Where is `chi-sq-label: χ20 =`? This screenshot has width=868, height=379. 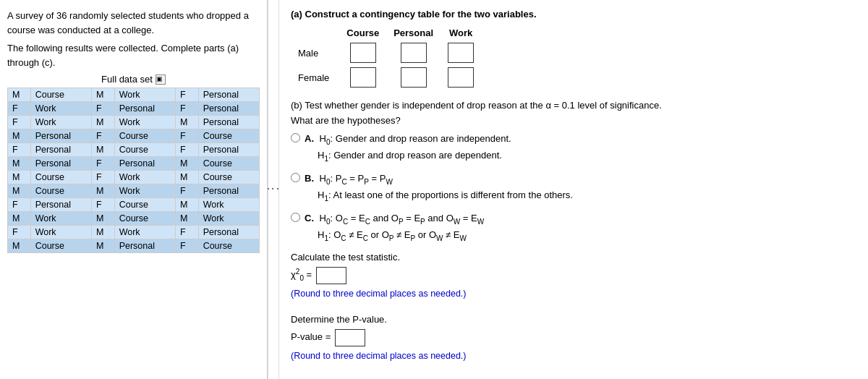 chi-sq-label: χ20 = is located at coordinates (302, 275).